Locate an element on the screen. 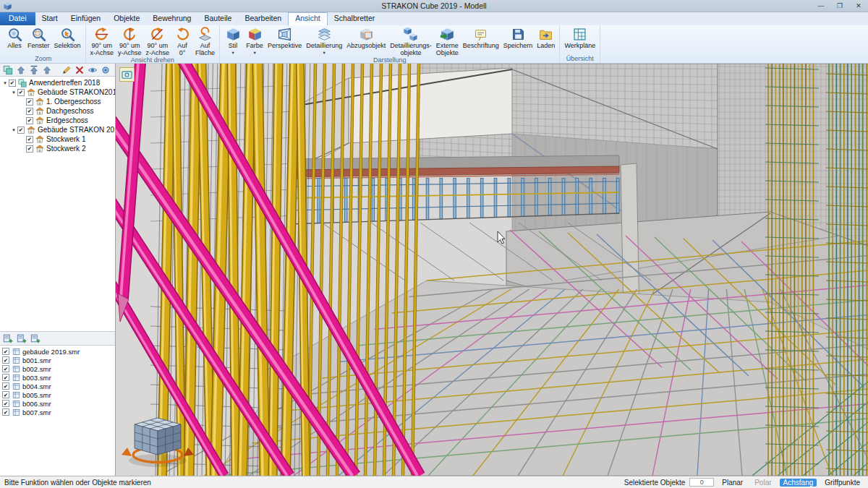 The width and height of the screenshot is (868, 488). tree-item-dachgeschoss: Dachgeschoss is located at coordinates (58, 111).